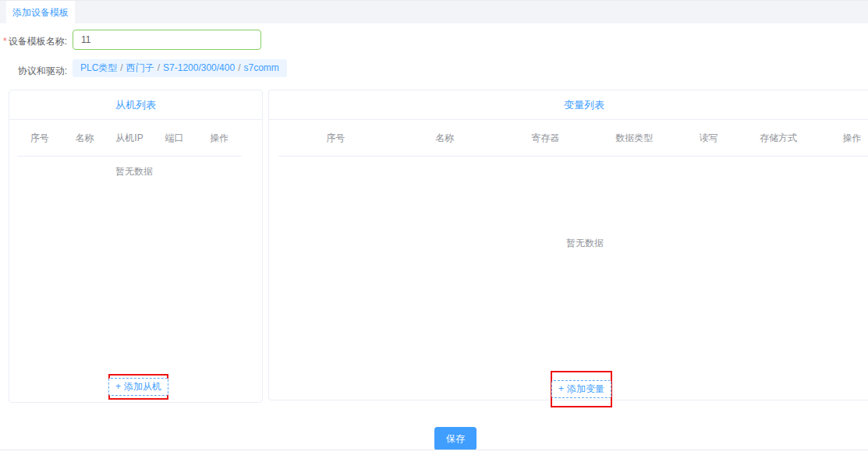 The image size is (868, 455). Describe the element at coordinates (260, 68) in the screenshot. I see `protocol-segment-driver: s7comm` at that location.